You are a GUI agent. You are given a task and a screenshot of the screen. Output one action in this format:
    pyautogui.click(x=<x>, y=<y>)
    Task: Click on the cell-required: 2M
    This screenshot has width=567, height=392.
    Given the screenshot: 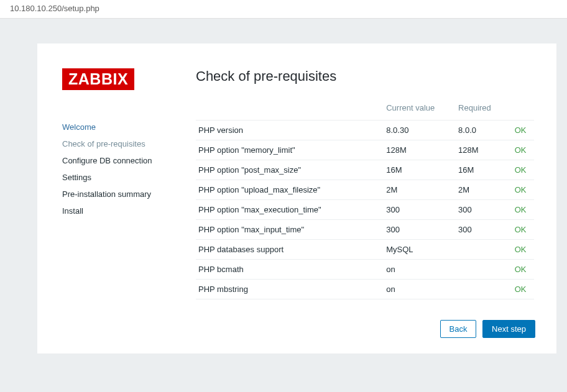 What is the action you would take?
    pyautogui.click(x=484, y=190)
    